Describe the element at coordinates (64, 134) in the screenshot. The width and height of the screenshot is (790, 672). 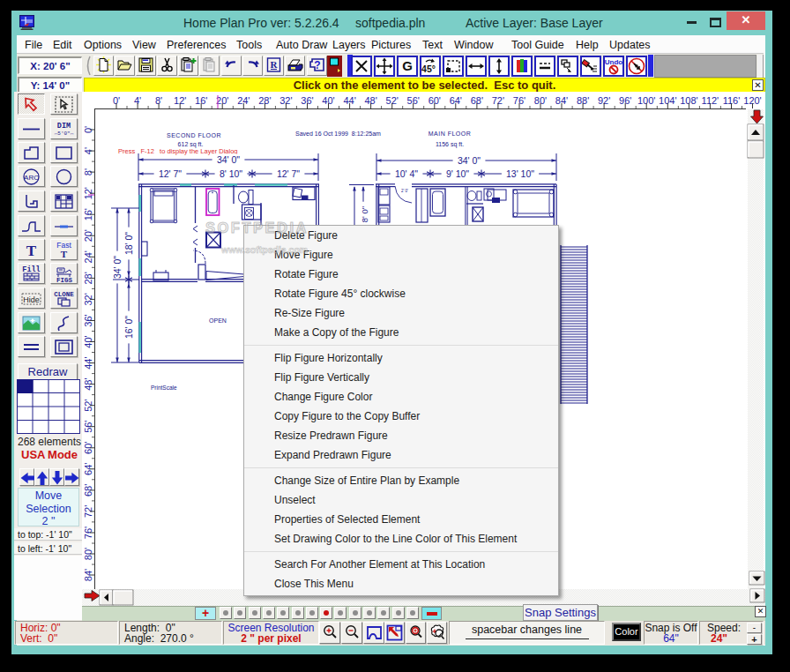
I see `svg-text: ↔5'0"↔` at that location.